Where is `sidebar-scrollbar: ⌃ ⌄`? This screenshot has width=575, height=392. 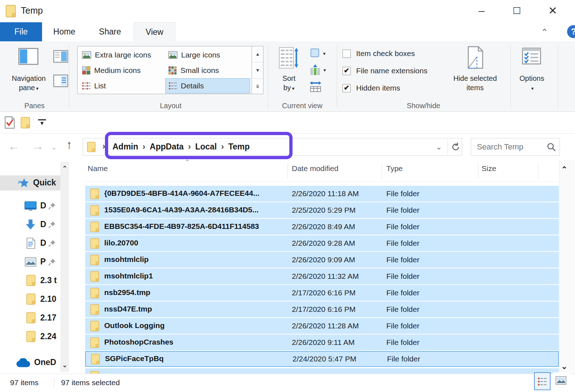
sidebar-scrollbar: ⌃ ⌄ is located at coordinates (65, 267).